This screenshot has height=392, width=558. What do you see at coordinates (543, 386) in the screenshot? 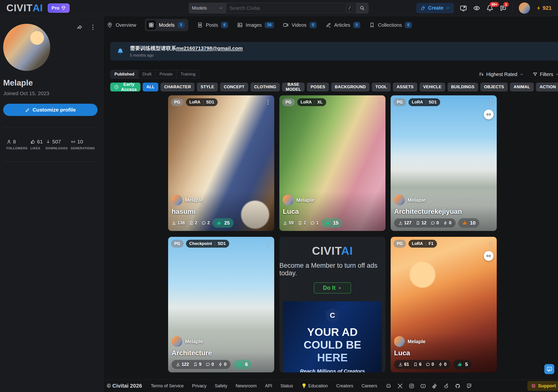
I see `support-button: Support` at bounding box center [543, 386].